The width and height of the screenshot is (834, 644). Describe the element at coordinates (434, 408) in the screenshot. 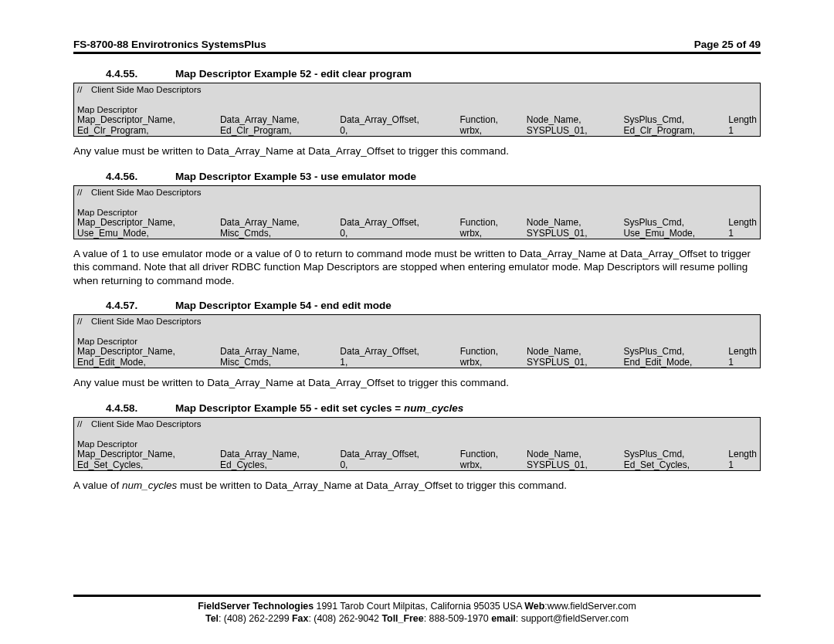

I see `section-title-italic: num_cycles` at that location.